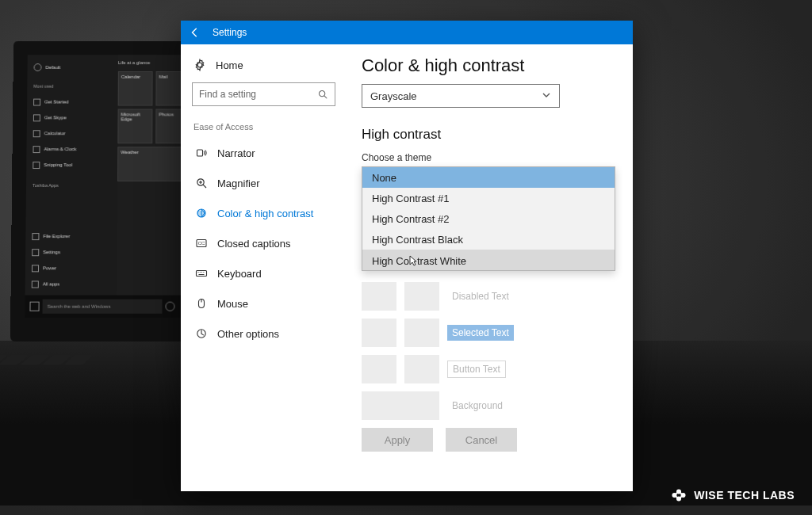 This screenshot has width=812, height=515. What do you see at coordinates (134, 63) in the screenshot?
I see `start-glance: Life at a glance` at bounding box center [134, 63].